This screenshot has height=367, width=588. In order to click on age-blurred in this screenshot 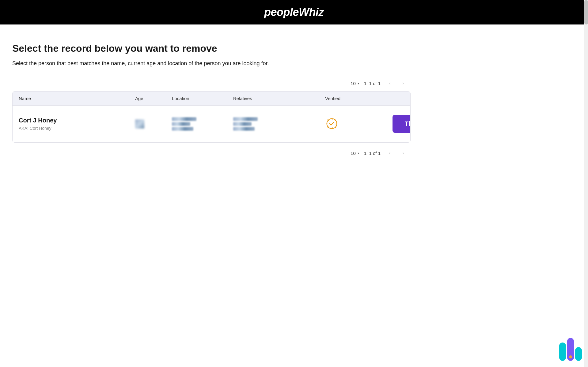, I will do `click(140, 124)`.